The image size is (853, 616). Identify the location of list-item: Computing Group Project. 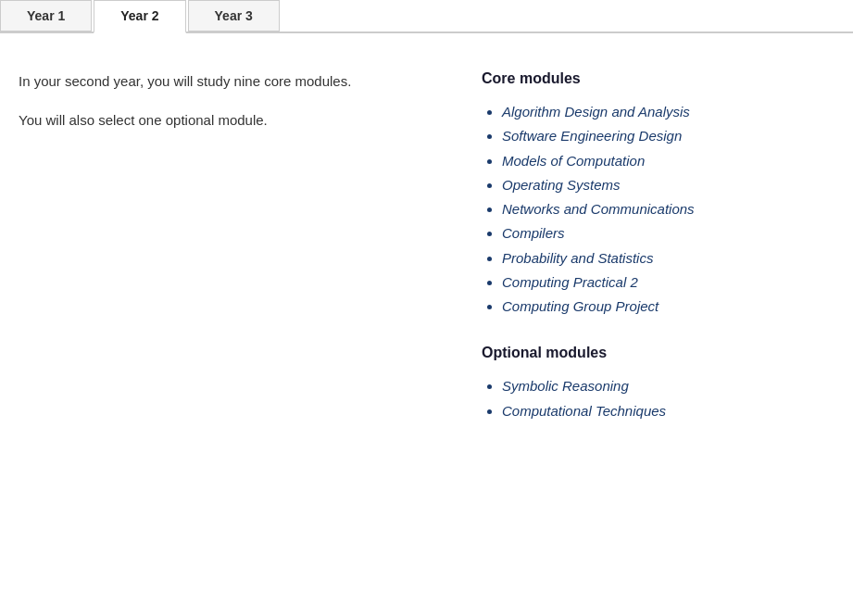
(669, 307).